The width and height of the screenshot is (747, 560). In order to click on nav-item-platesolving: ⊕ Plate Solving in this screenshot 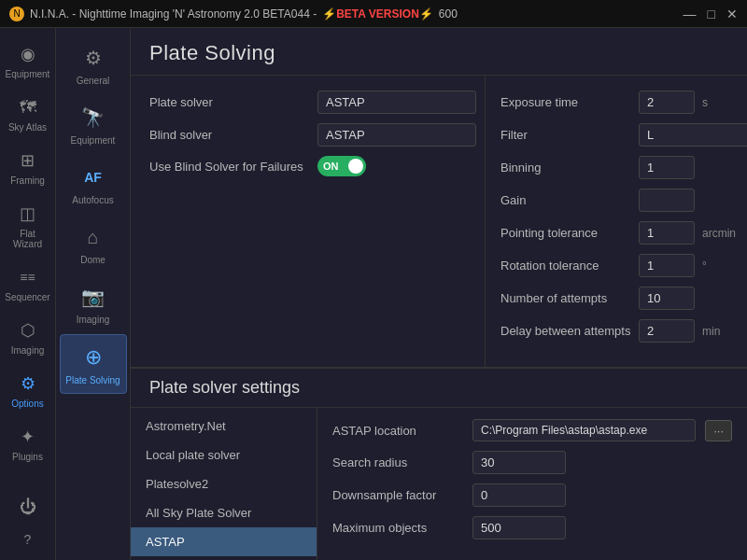, I will do `click(93, 364)`.